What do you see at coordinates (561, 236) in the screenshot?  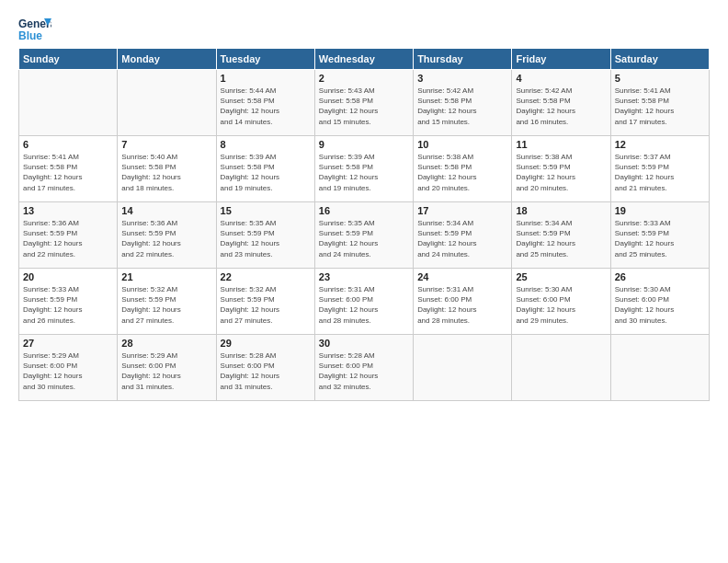 I see `day-cell: 18Sunrise: 5:34 AM Sunset: 5:59 PM Dayli…` at bounding box center [561, 236].